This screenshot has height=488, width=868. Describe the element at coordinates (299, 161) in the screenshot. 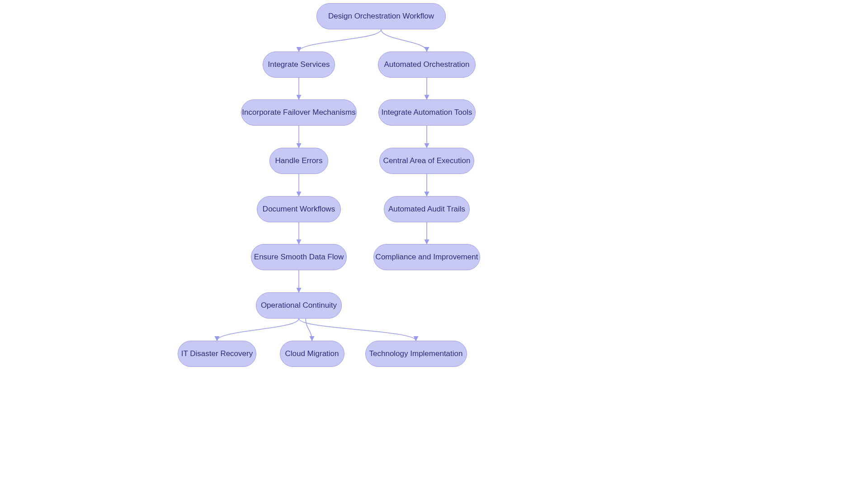

I see `node-handle-errors: Handle Errors` at that location.